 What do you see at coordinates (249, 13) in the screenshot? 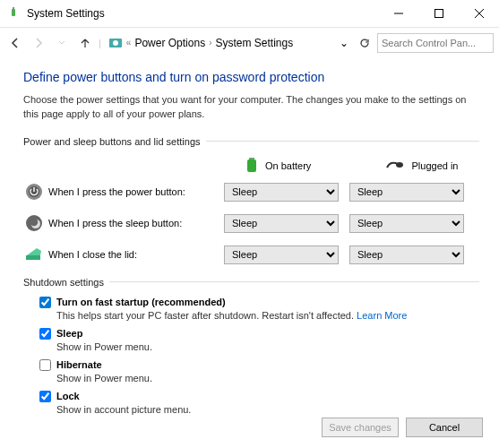
I see `titlebar: System Settings` at bounding box center [249, 13].